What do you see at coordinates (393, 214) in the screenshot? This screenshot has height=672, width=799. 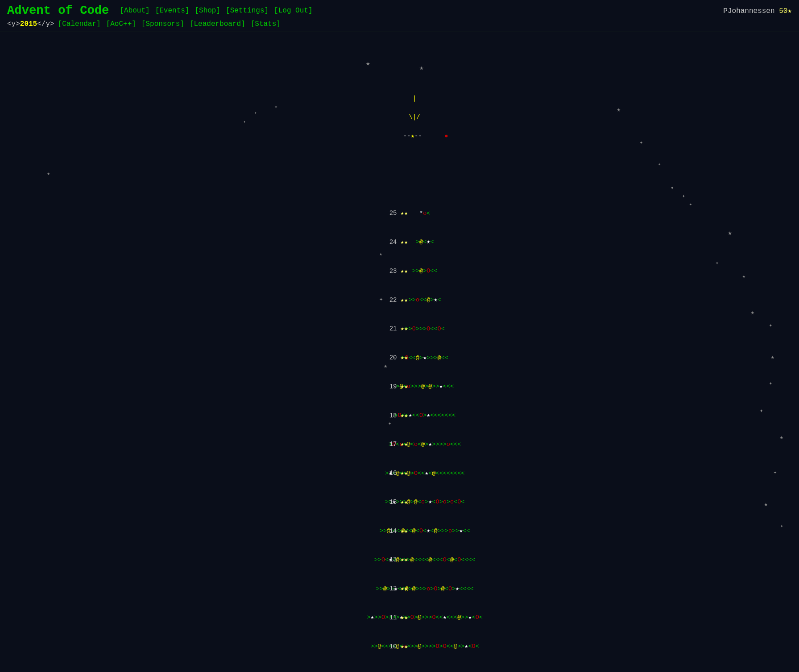 I see `day-num-25: 25` at bounding box center [393, 214].